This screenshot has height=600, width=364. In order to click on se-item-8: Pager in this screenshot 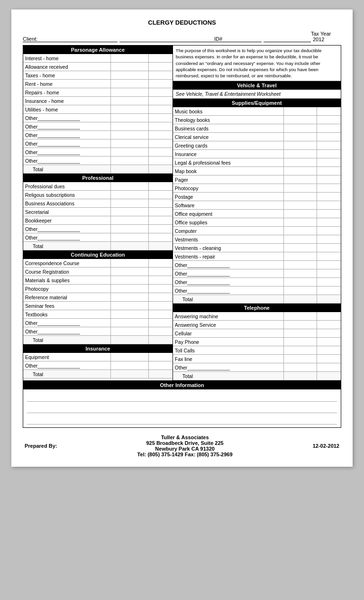, I will do `click(257, 180)`.